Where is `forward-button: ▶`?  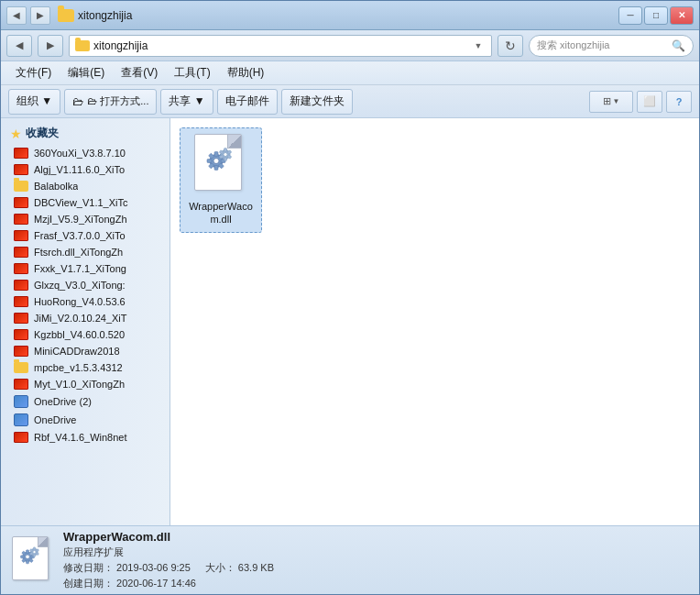
forward-button: ▶ is located at coordinates (50, 46).